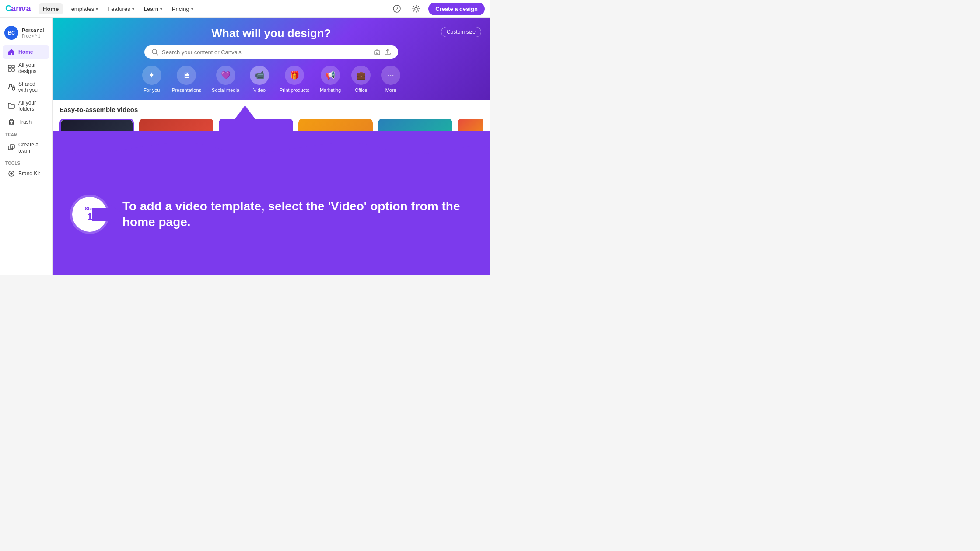 This screenshot has width=980, height=551. What do you see at coordinates (330, 75) in the screenshot?
I see `marketing-icon: 📢` at bounding box center [330, 75].